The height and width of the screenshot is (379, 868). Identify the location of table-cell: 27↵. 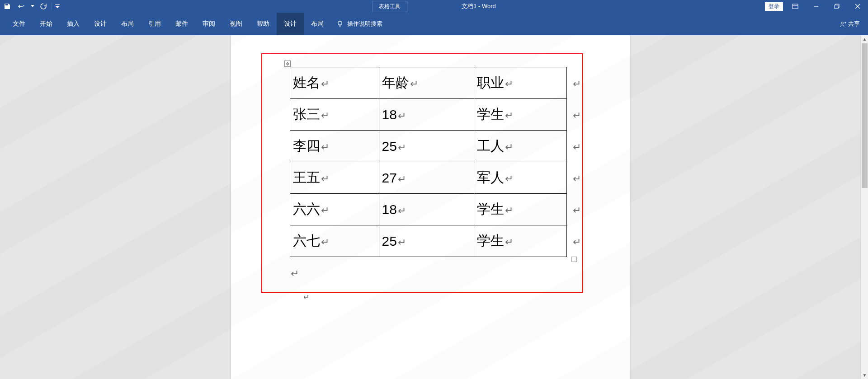
(426, 178).